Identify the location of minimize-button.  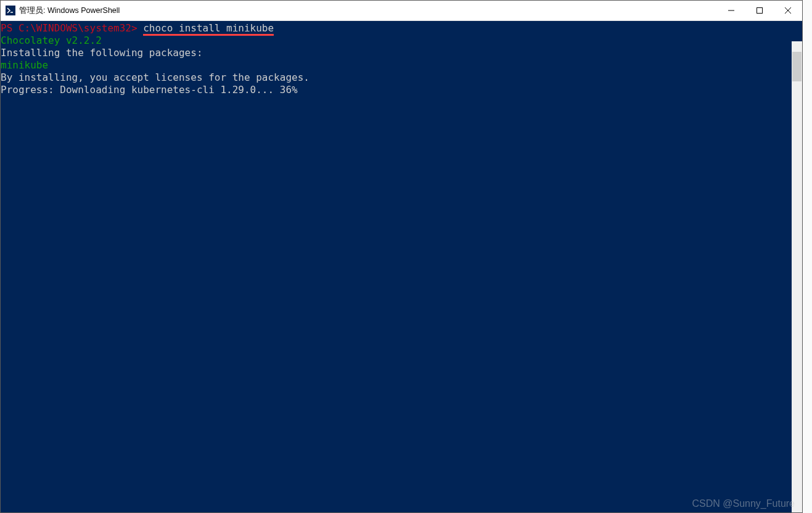
(731, 10).